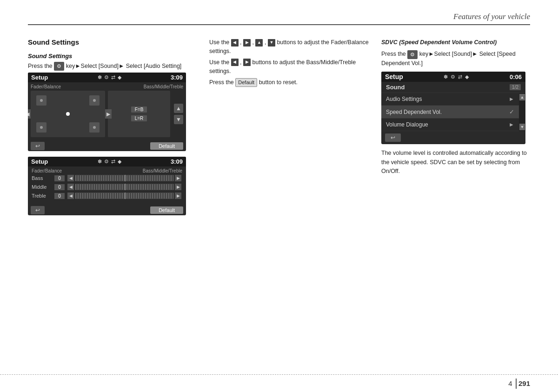  What do you see at coordinates (125, 178) in the screenshot?
I see `bass-slider` at bounding box center [125, 178].